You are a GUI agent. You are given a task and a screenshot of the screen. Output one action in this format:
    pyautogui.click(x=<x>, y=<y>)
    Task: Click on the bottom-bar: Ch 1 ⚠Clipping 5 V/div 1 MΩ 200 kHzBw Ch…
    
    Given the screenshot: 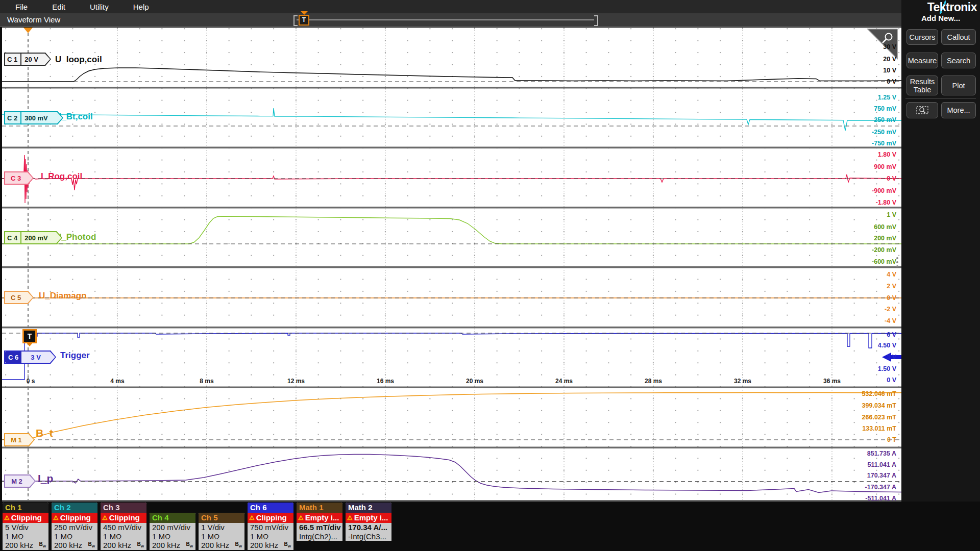 What is the action you would take?
    pyautogui.click(x=490, y=527)
    